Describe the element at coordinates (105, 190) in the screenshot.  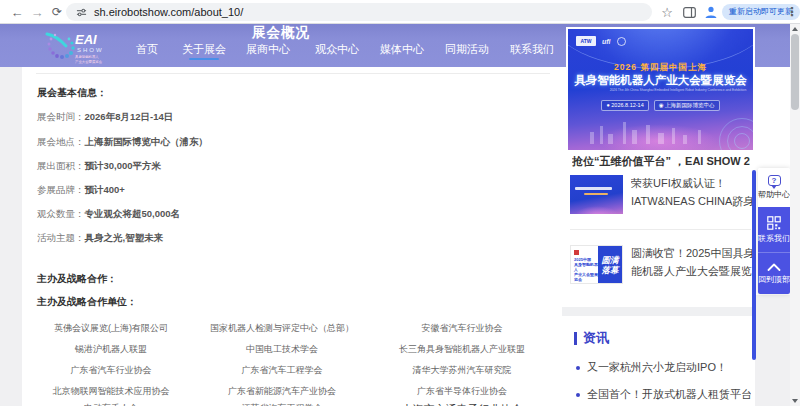
I see `info-value: 预计400+` at that location.